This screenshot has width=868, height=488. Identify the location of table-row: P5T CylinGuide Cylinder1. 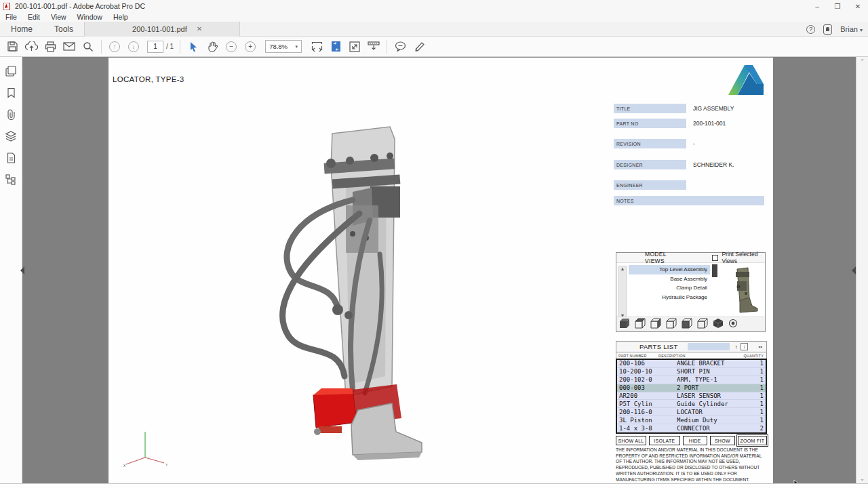
(692, 404).